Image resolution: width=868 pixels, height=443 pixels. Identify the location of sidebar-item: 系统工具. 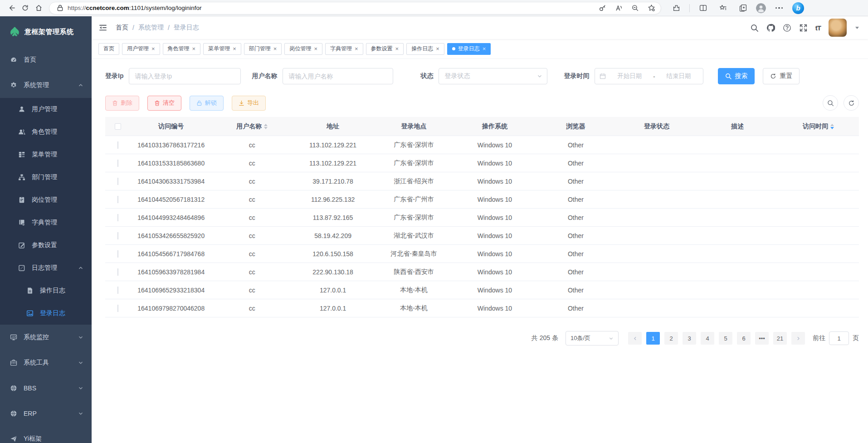
(46, 363).